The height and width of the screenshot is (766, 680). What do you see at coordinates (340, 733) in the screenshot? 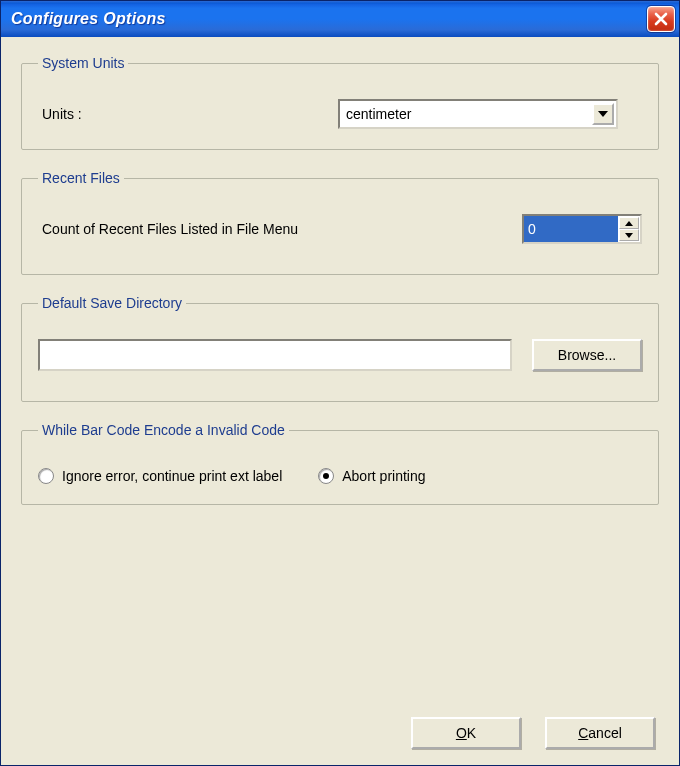
I see `dialog-buttons: OK Cancel` at bounding box center [340, 733].